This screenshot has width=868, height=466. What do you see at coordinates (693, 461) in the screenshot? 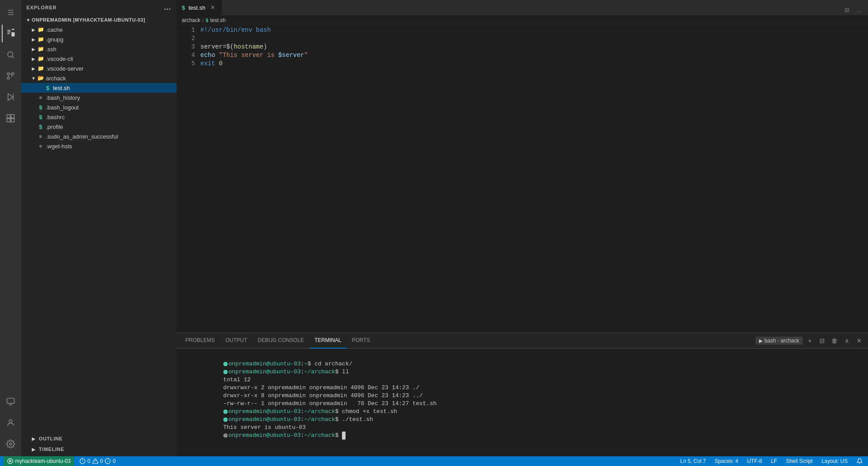
I see `cursor-position: Ln 5, Col 7` at bounding box center [693, 461].